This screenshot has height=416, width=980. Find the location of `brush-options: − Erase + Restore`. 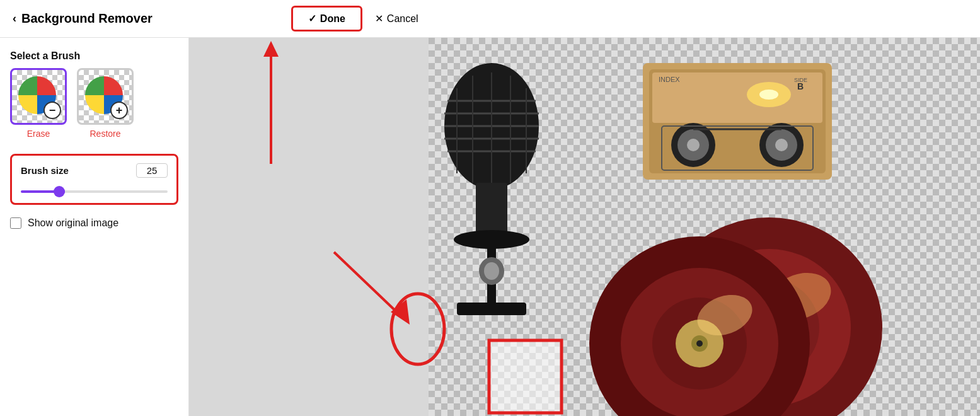

brush-options: − Erase + Restore is located at coordinates (95, 103).